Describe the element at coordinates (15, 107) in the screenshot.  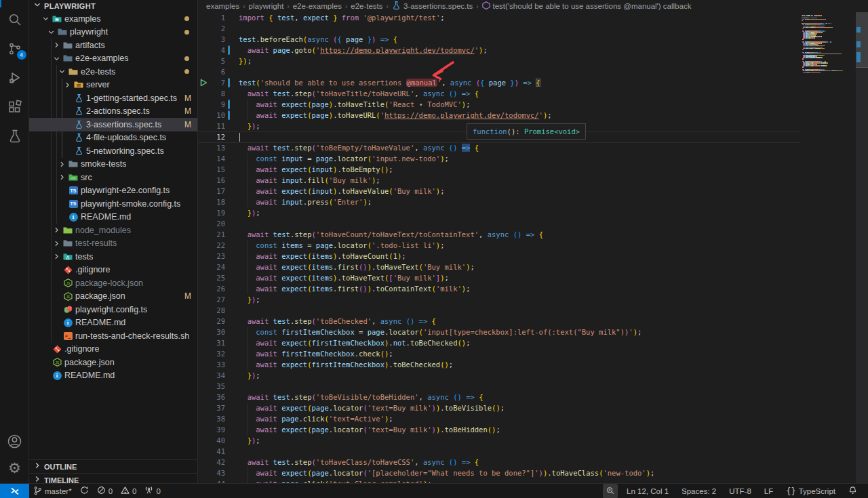
I see `extensions-icon` at that location.